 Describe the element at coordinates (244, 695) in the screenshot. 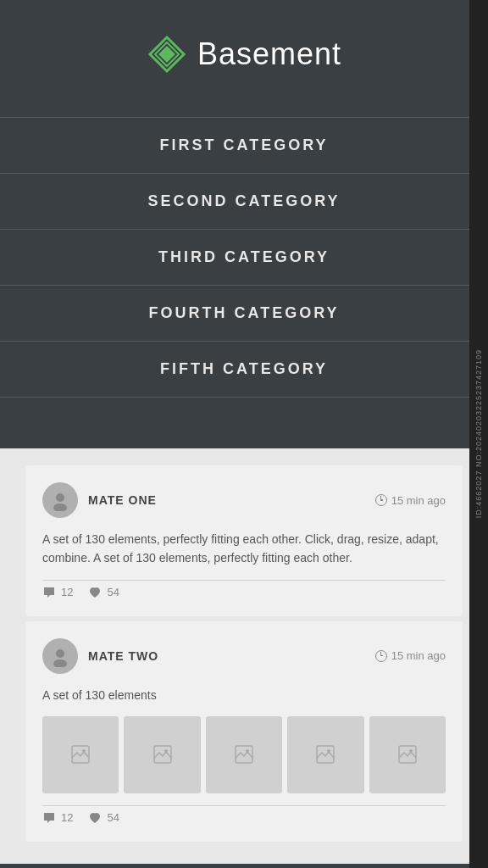

I see `post-body-2: A set of 130 elements` at that location.